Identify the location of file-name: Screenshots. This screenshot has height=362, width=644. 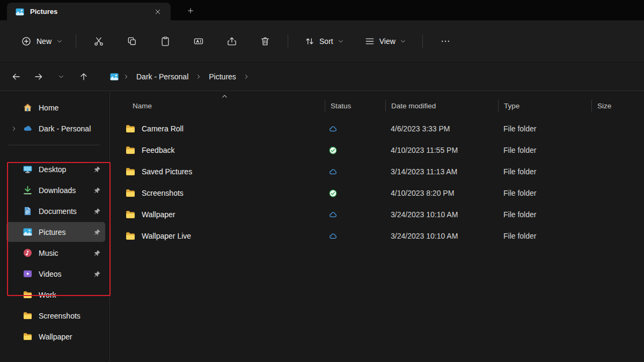
(163, 193).